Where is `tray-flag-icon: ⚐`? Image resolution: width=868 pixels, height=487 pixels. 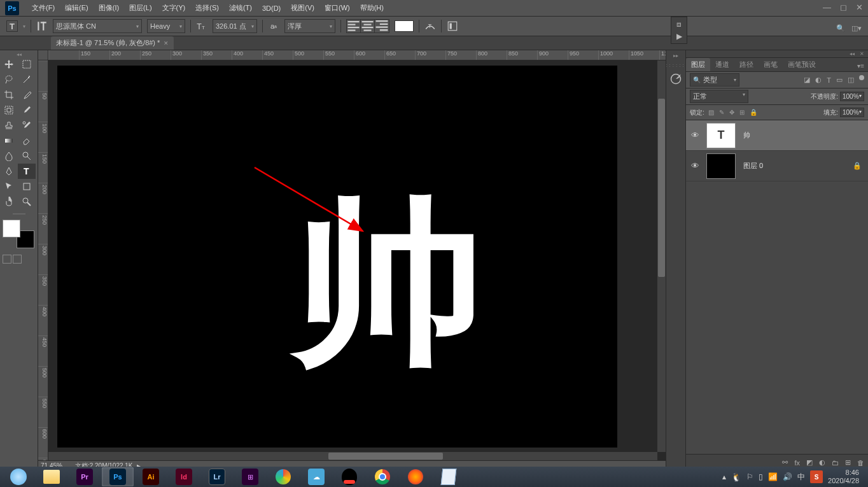 tray-flag-icon: ⚐ is located at coordinates (750, 477).